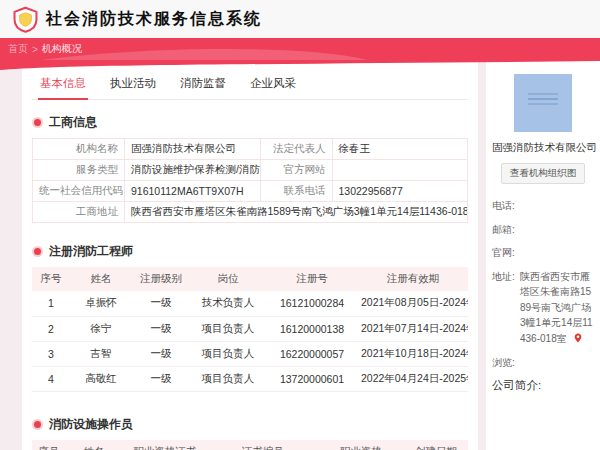  Describe the element at coordinates (543, 253) in the screenshot. I see `sidebar-website-row: 官网:` at that location.